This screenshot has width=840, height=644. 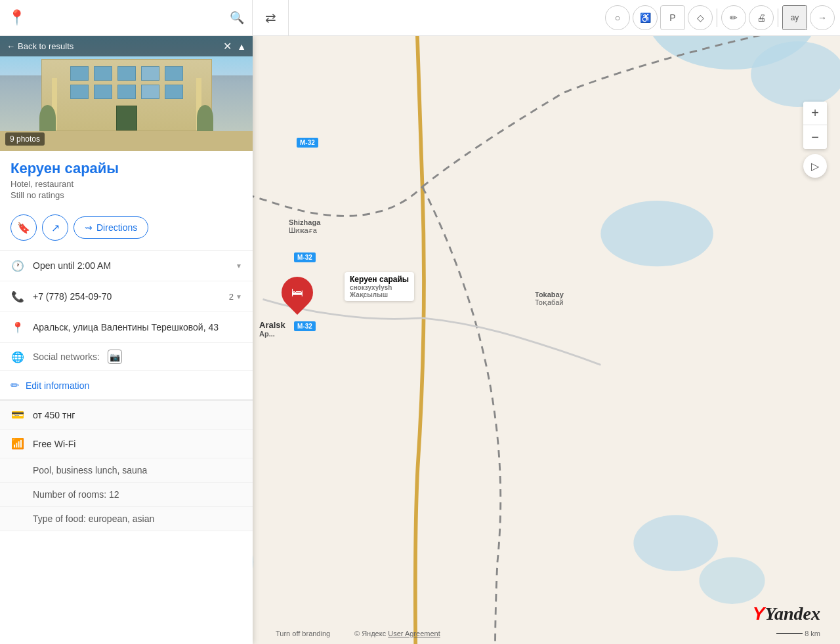 I want to click on phone-chevron-icon: ▼, so click(x=239, y=296).